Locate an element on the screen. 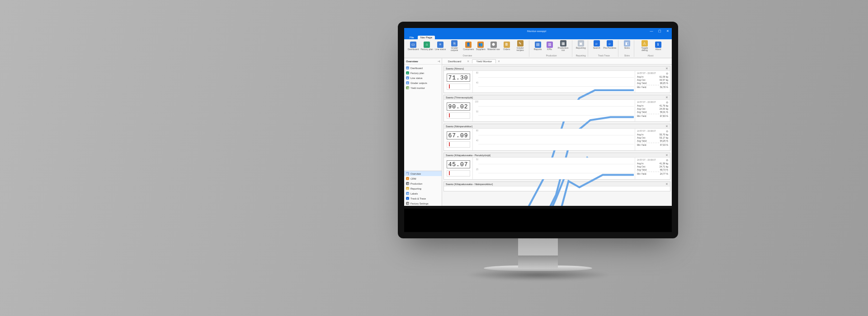  ribbon-button-label: Grader recipes is located at coordinates (520, 49).